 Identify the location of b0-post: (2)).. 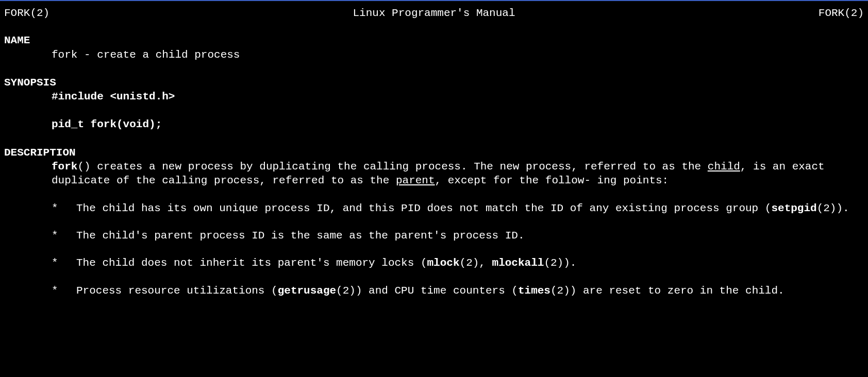
(833, 208).